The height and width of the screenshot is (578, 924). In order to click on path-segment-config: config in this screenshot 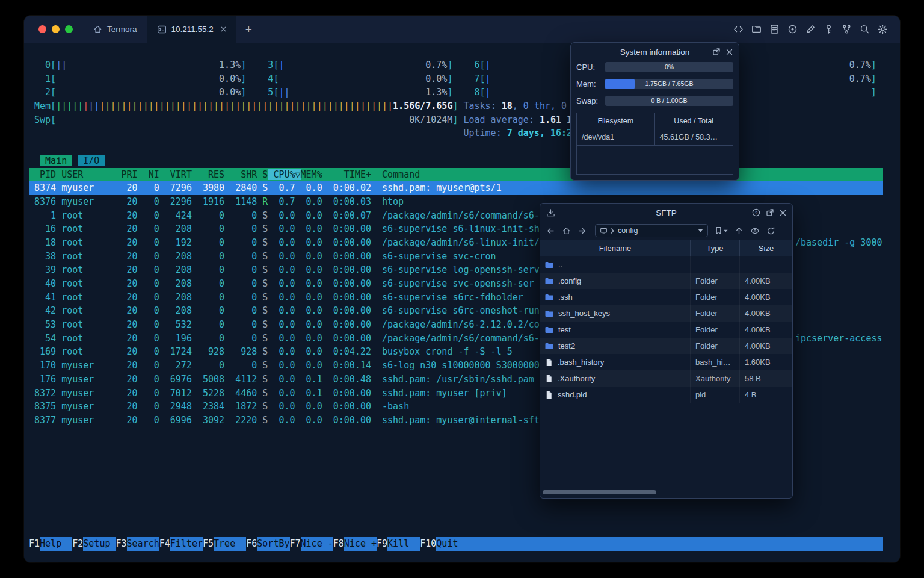, I will do `click(656, 231)`.